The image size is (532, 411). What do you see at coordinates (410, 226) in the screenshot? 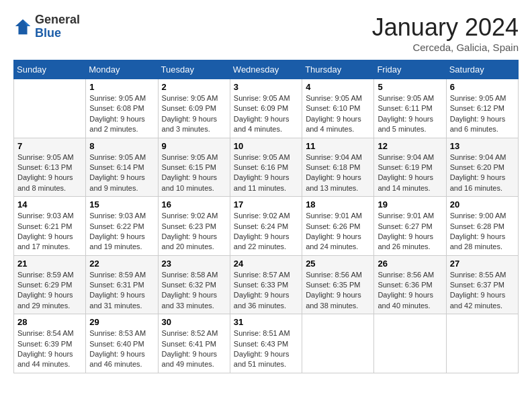
I see `day-cell: 19Sunrise: 9:01 AMSunset: 6:27 PMDayligh…` at bounding box center [410, 226].